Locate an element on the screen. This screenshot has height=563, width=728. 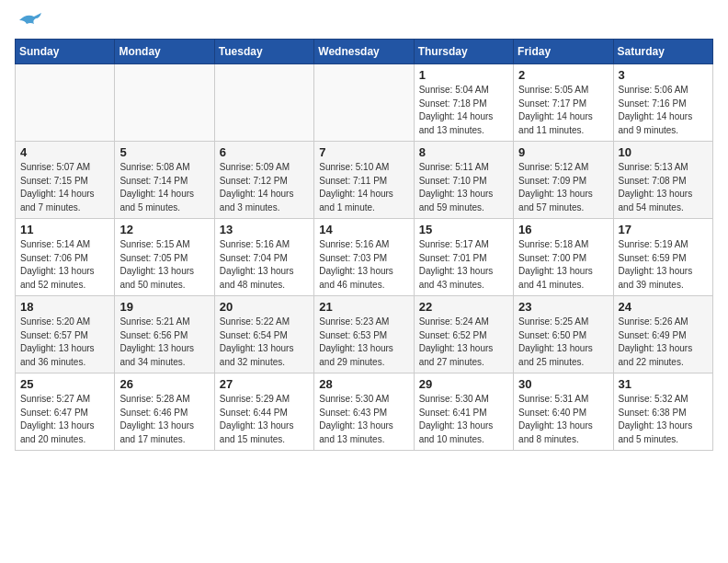
day-number: 10 is located at coordinates (664, 153).